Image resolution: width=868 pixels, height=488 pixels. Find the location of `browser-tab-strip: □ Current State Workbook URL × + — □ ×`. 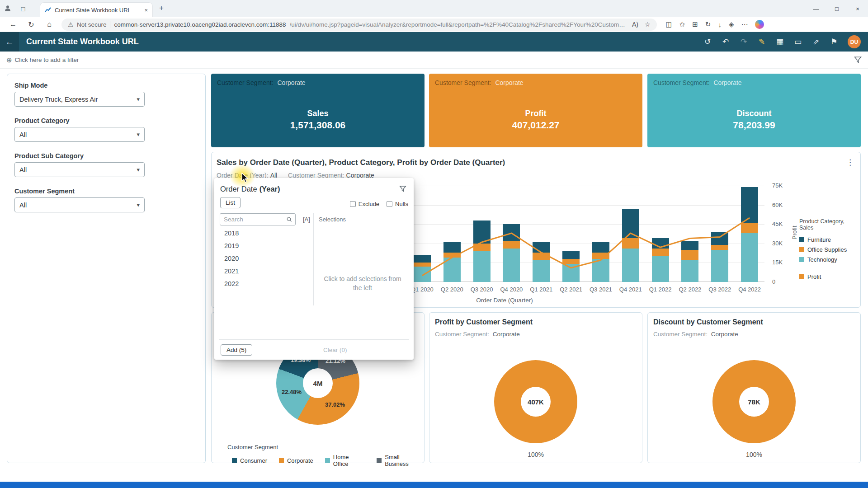

browser-tab-strip: □ Current State Workbook URL × + — □ × is located at coordinates (434, 9).